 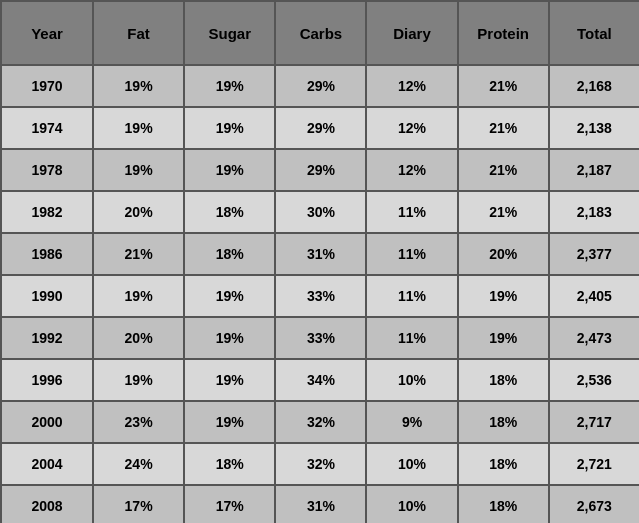 I want to click on col-header-sugar: Sugar, so click(x=230, y=33).